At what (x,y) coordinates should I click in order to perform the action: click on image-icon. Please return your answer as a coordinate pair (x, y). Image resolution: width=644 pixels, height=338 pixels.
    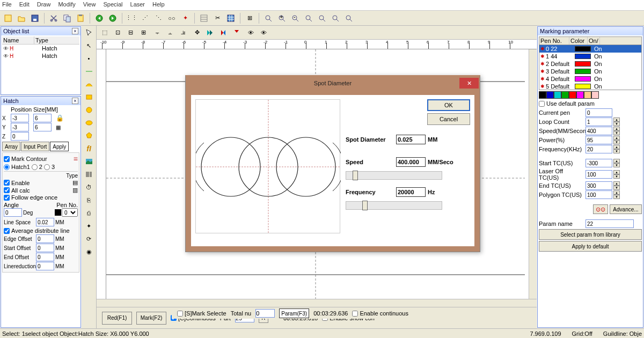
    Looking at the image, I should click on (89, 161).